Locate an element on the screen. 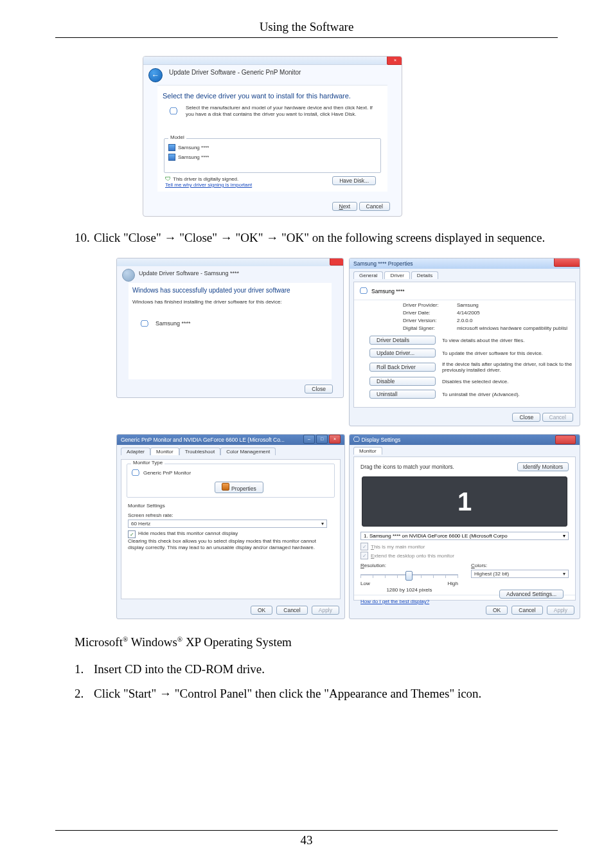 The width and height of the screenshot is (613, 868). drag-instruction: Drag the icons to match your monitors. is located at coordinates (407, 467).